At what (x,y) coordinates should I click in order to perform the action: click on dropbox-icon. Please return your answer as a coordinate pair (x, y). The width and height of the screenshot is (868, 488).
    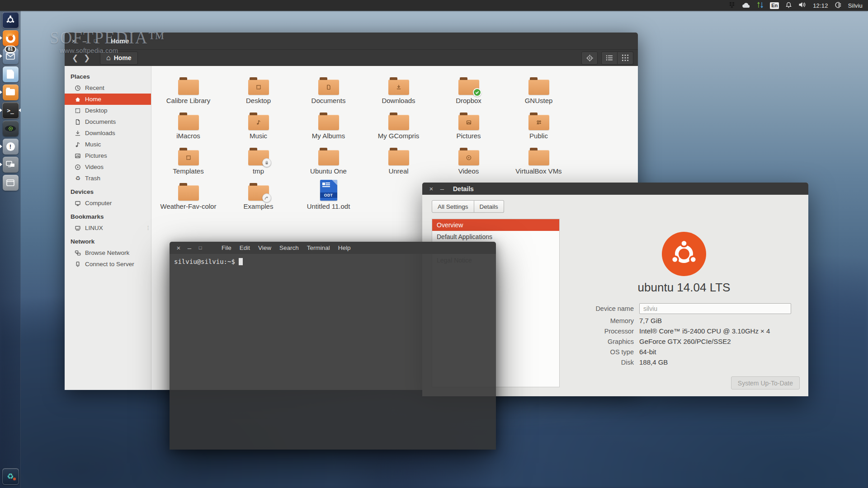
    Looking at the image, I should click on (732, 5).